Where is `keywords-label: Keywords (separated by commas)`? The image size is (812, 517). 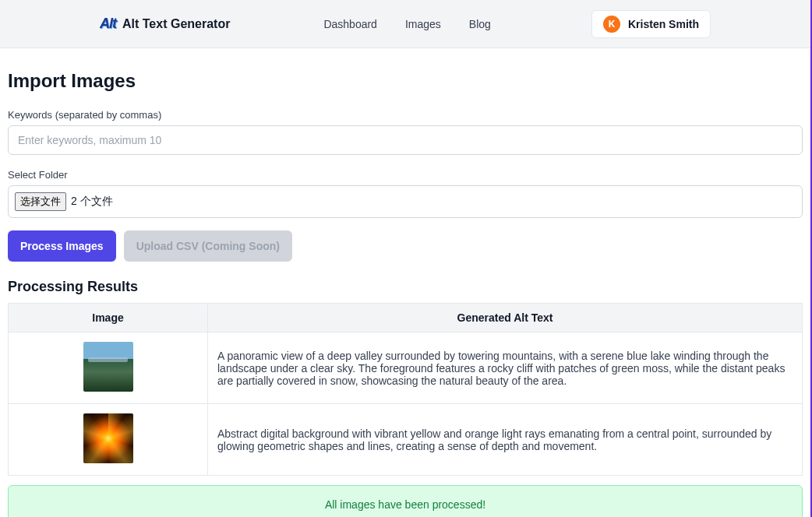 keywords-label: Keywords (separated by commas) is located at coordinates (405, 115).